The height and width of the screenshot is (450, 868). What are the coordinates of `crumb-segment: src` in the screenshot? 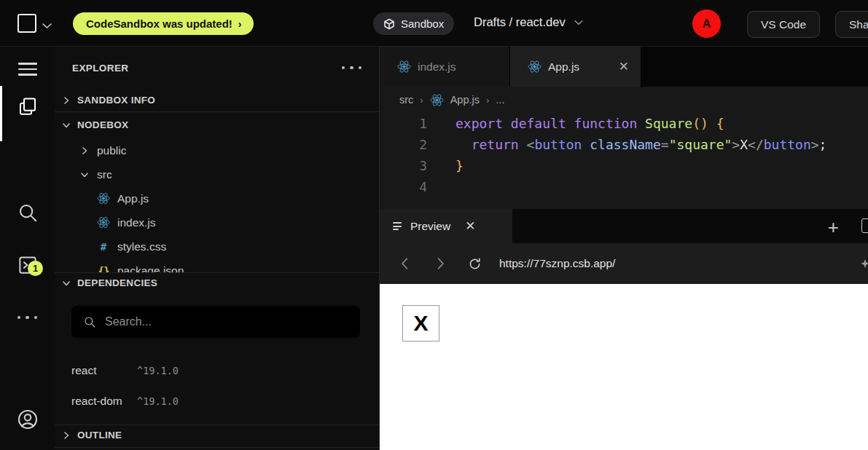 It's located at (407, 100).